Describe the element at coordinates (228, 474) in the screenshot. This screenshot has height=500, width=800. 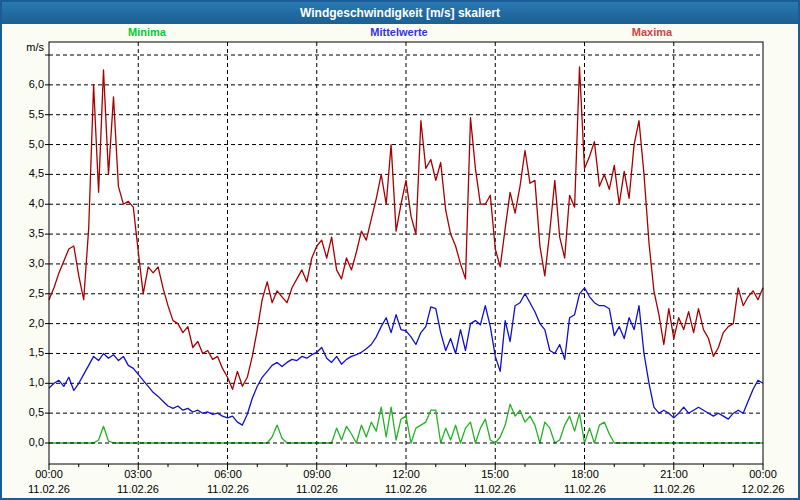
I see `x-axis-time-label: 06:00` at that location.